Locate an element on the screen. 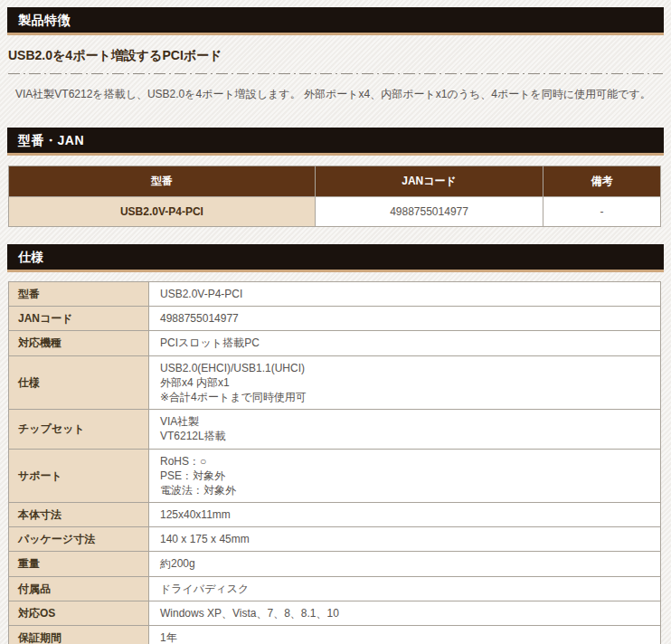 The image size is (671, 644). spec-row: サポート RoHS：○ PSE：対象外 電波法：対象外 is located at coordinates (335, 476).